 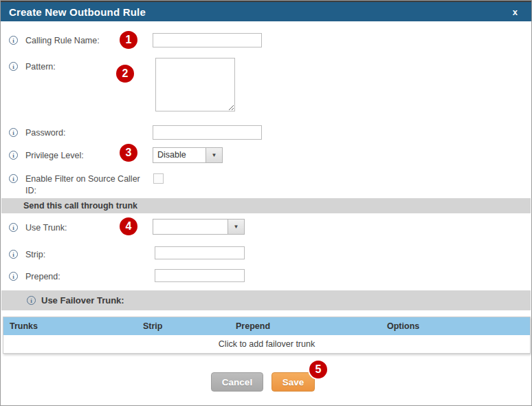 I want to click on cancel-button: Cancel, so click(x=237, y=382).